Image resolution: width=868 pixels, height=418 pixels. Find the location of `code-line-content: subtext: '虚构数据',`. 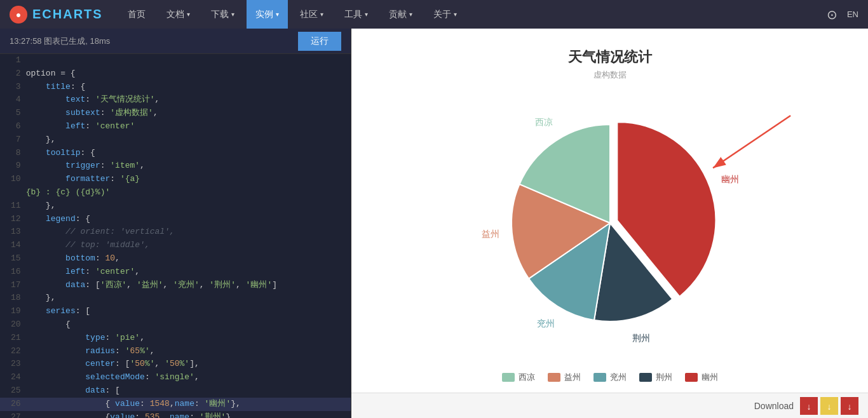

code-line-content: subtext: '虚构数据', is located at coordinates (187, 113).